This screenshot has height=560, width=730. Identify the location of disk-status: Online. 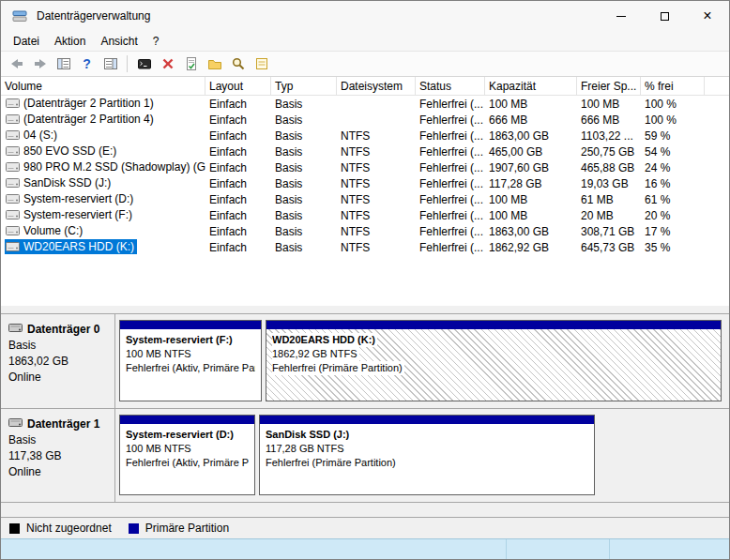
(58, 472).